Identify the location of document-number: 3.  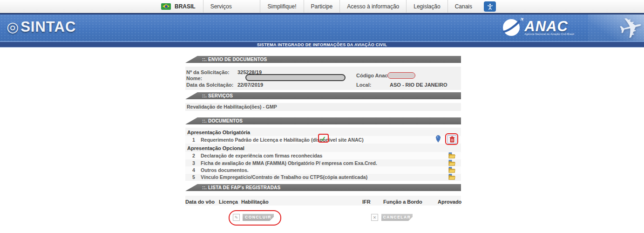
(194, 163).